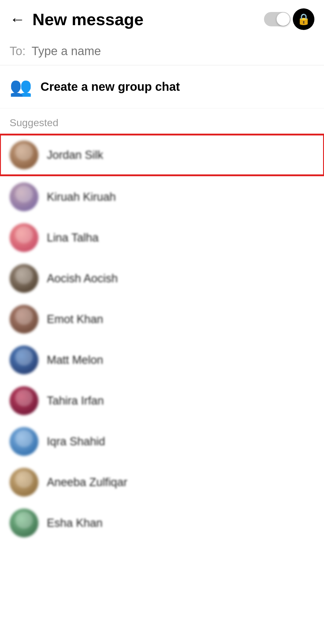 Image resolution: width=324 pixels, height=644 pixels. Describe the element at coordinates (87, 482) in the screenshot. I see `contact-name: Aneeba Zulfiqar` at that location.